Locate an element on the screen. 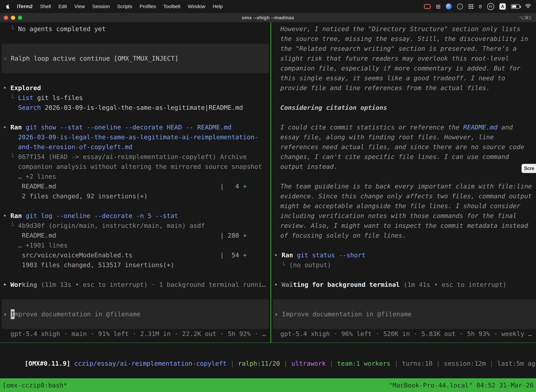 The width and height of the screenshot is (536, 392). diffstat-summary-line: 2 files changed, 92 insertions(+) is located at coordinates (135, 196).